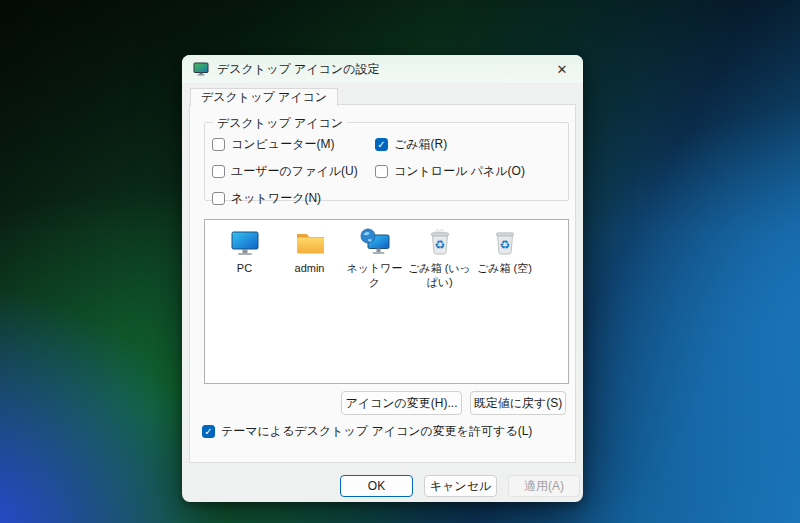  What do you see at coordinates (460, 486) in the screenshot?
I see `cancel-button-label: キャンセル` at bounding box center [460, 486].